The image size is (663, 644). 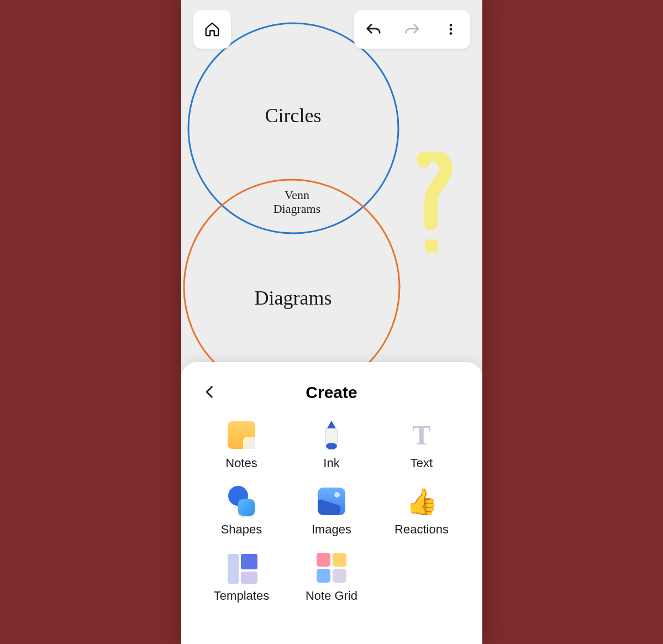 I want to click on create-images-label: Images, so click(x=332, y=530).